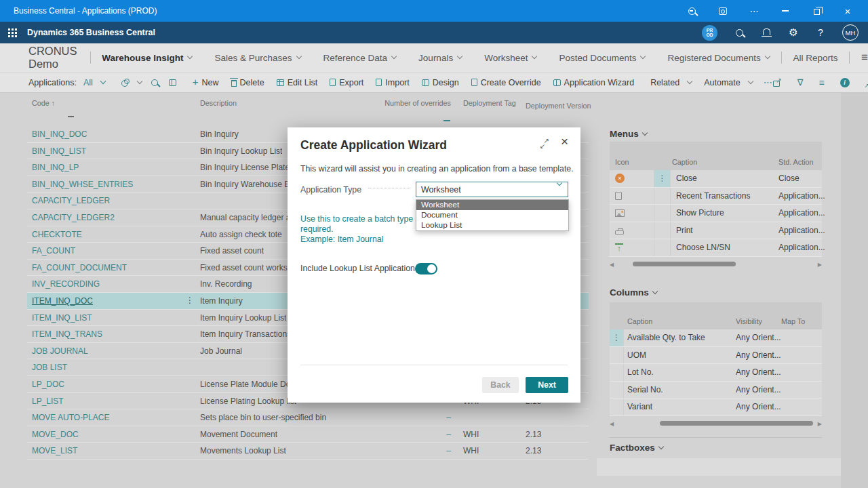 The image size is (868, 488). I want to click on cell-code: LP_DOC, so click(48, 384).